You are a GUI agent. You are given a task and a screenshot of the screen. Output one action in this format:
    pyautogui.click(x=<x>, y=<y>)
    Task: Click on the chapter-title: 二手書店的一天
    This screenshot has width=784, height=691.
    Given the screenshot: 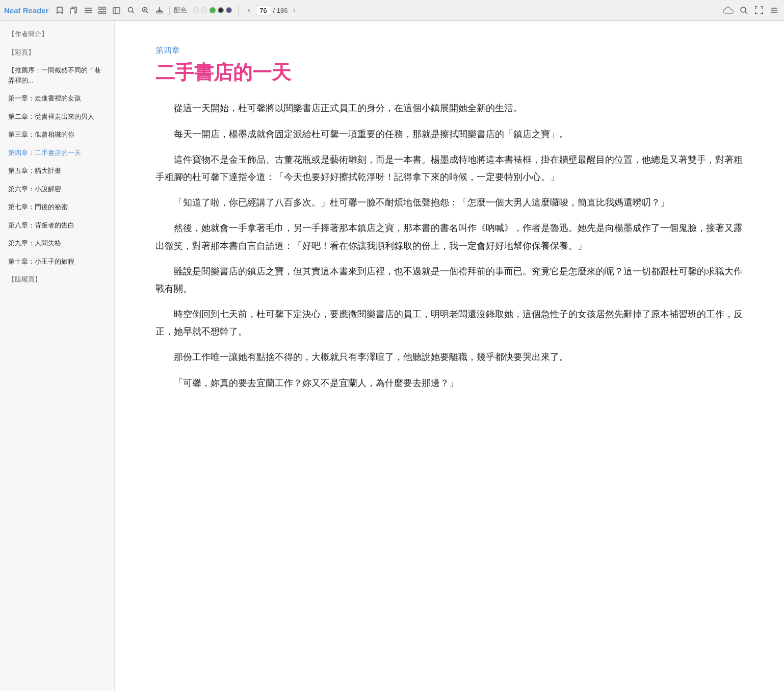 What is the action you would take?
    pyautogui.click(x=450, y=72)
    